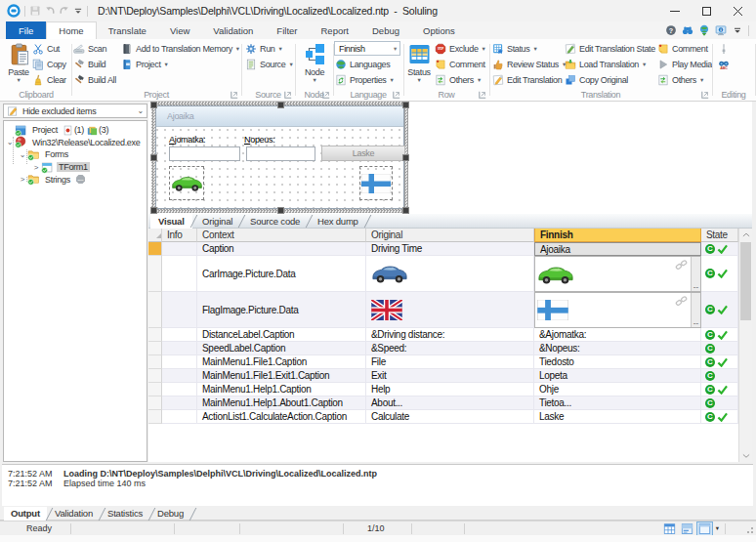 The image size is (756, 542). Describe the element at coordinates (617, 362) in the screenshot. I see `grid-cell-finnish: Tiedosto` at that location.